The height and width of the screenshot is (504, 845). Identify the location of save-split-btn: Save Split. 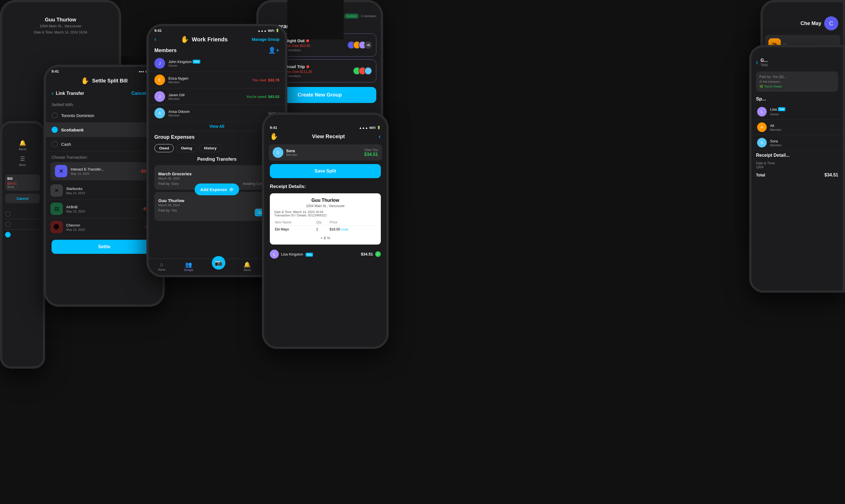
(325, 171).